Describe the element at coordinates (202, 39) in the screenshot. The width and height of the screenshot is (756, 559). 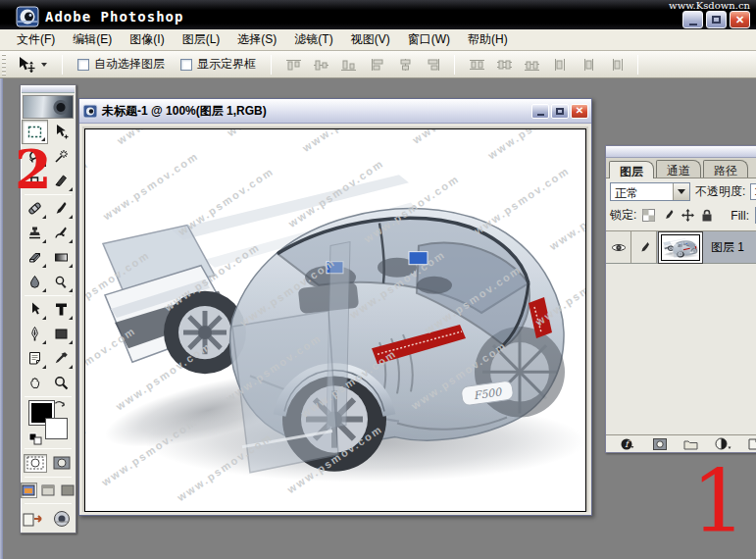
I see `menu-layer: 图层(L)` at that location.